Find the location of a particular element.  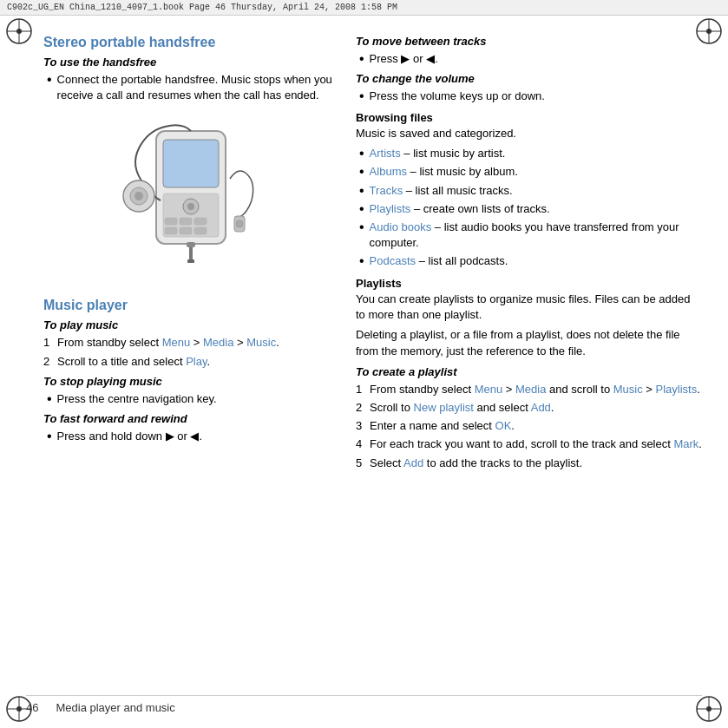

link-podcasts: Podcasts is located at coordinates (392, 260).